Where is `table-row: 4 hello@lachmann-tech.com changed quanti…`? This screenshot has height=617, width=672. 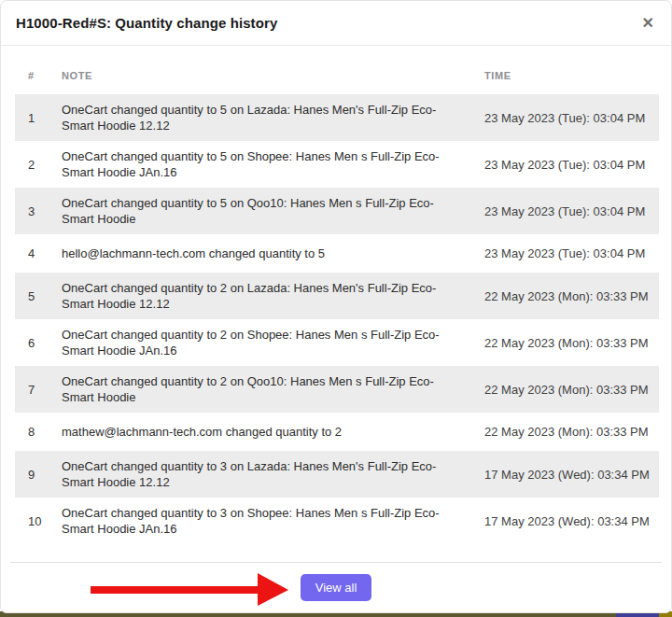 table-row: 4 hello@lachmann-tech.com changed quanti… is located at coordinates (337, 254).